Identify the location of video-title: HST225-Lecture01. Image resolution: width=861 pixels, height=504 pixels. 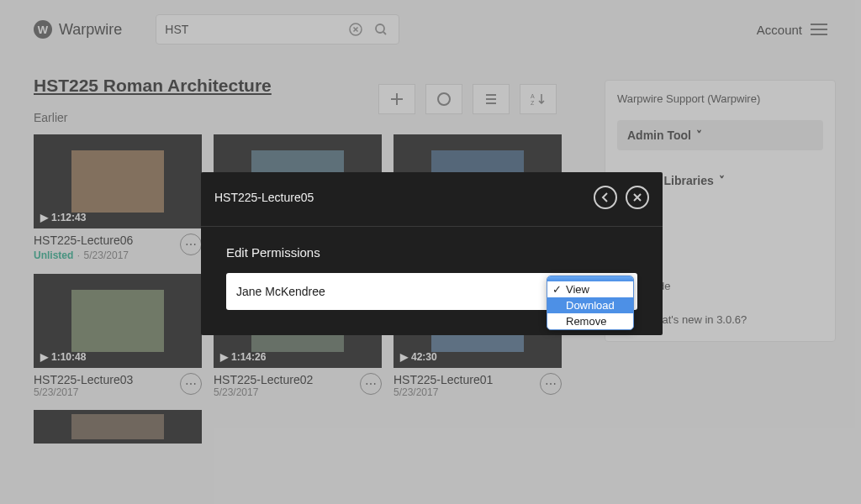
(467, 380).